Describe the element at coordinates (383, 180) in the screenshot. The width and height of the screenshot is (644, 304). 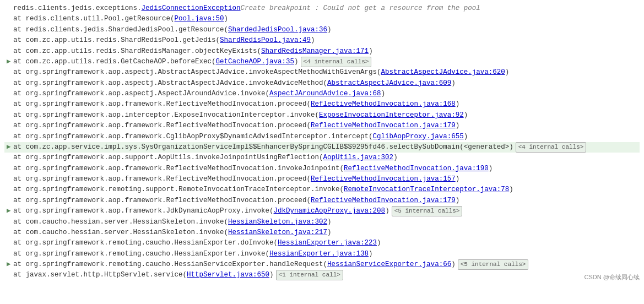
I see `stack-file-link: ReflectiveMethodInvocation.java:157` at that location.